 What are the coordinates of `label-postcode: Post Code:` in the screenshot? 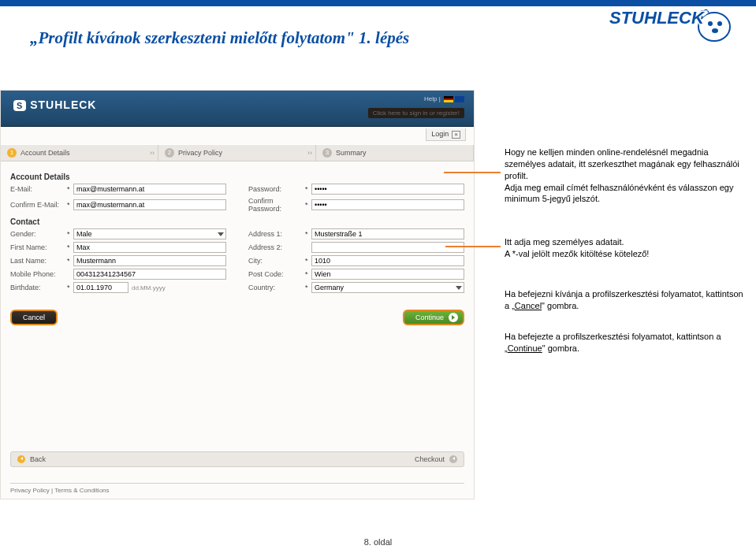 It's located at (277, 274).